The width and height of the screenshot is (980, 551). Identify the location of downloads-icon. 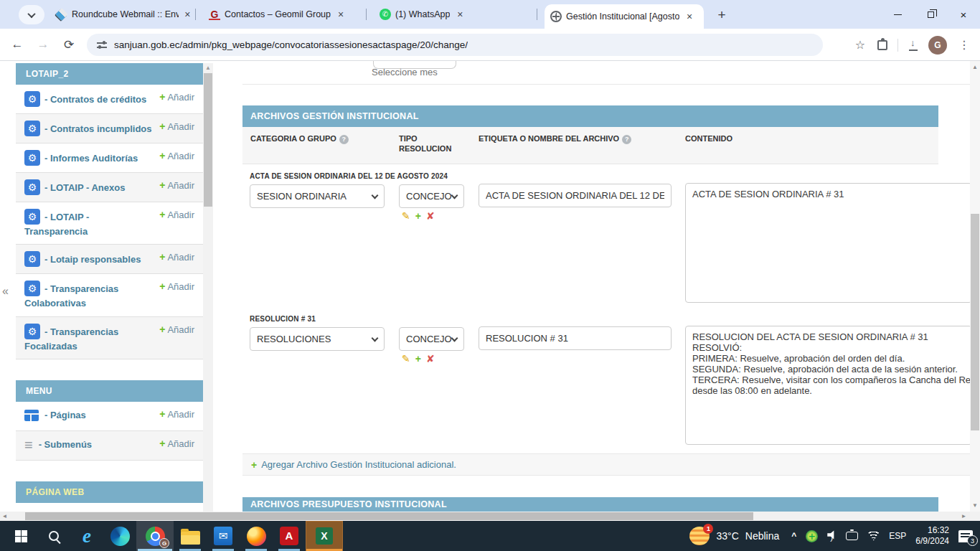
(913, 45).